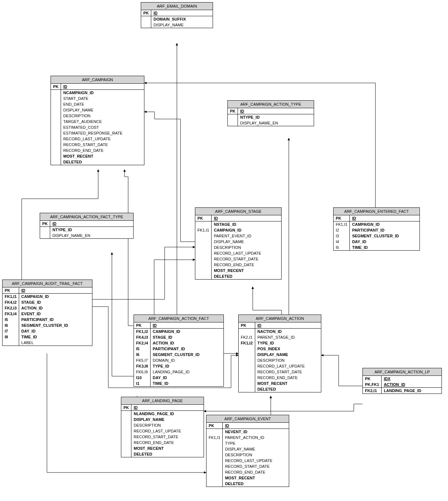  I want to click on attribute-row: I1TIME_ID, so click(179, 383).